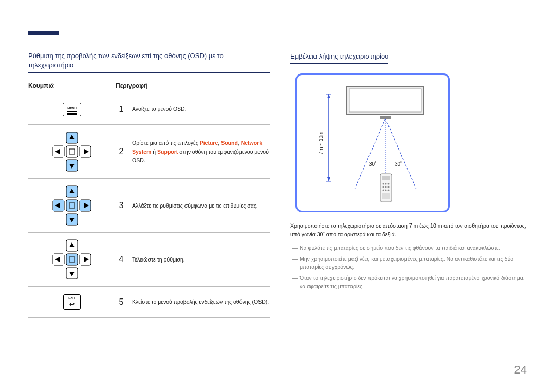 Image resolution: width=555 pixels, height=392 pixels. Describe the element at coordinates (72, 152) in the screenshot. I see `button-graphic-dpad` at that location.